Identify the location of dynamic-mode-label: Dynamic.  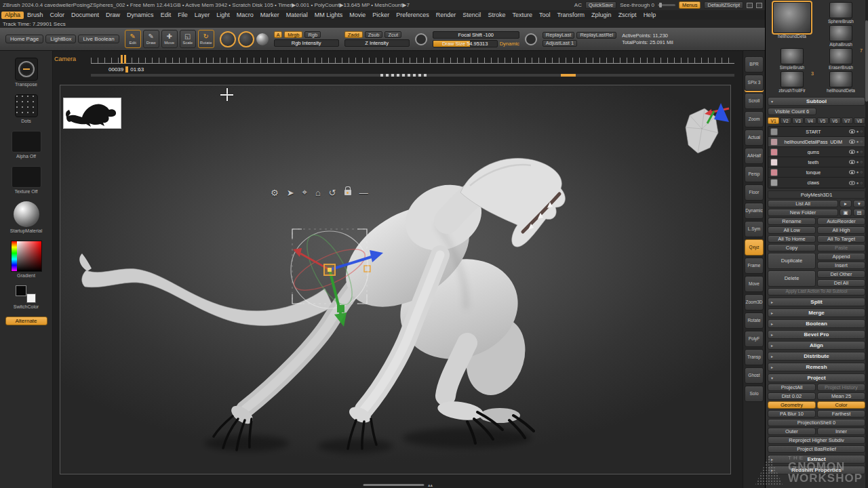
(510, 43).